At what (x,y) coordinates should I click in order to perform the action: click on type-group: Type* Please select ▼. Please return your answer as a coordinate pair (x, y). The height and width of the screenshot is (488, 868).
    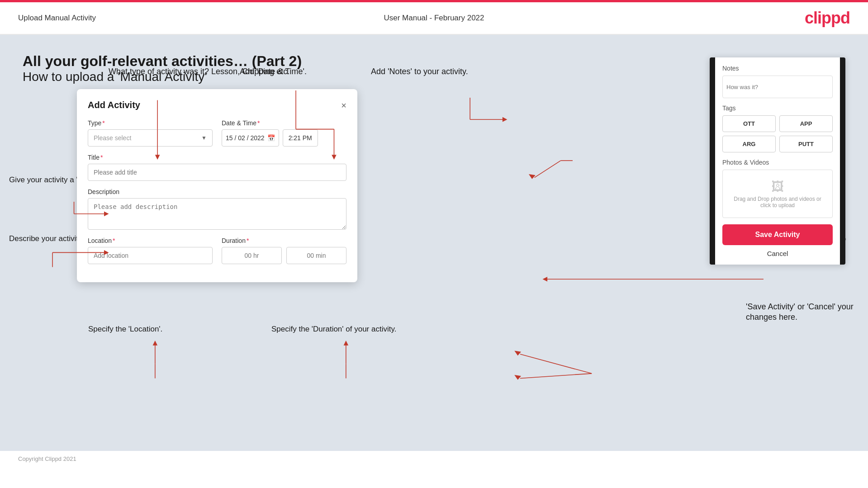
    Looking at the image, I should click on (150, 133).